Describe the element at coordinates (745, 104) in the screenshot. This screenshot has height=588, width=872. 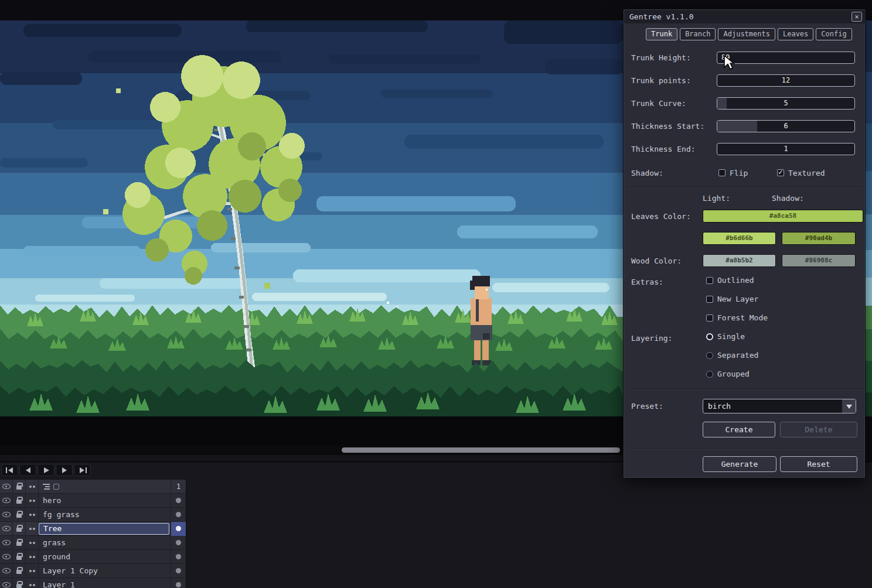
I see `slider-row: Trunk Curve: 5` at that location.